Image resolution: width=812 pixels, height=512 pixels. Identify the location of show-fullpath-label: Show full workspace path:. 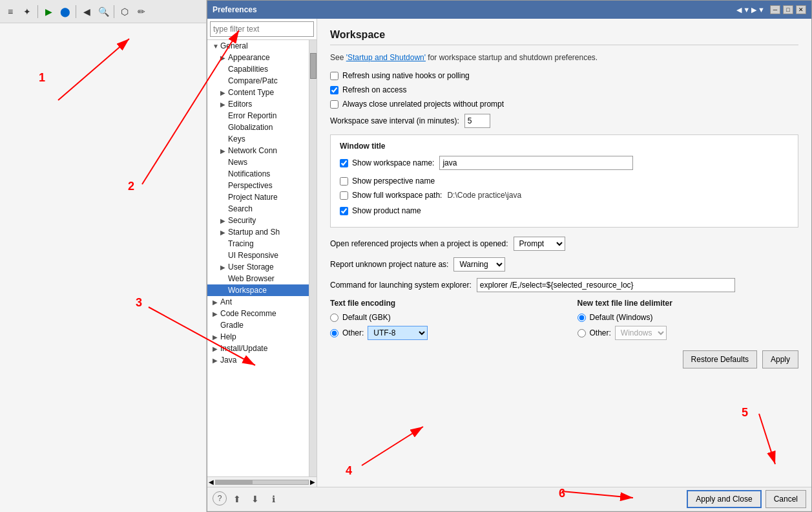
(391, 195).